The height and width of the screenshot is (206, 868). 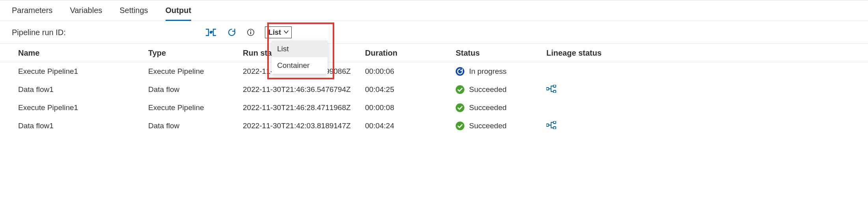 What do you see at coordinates (275, 32) in the screenshot?
I see `view-mode-selected: List` at bounding box center [275, 32].